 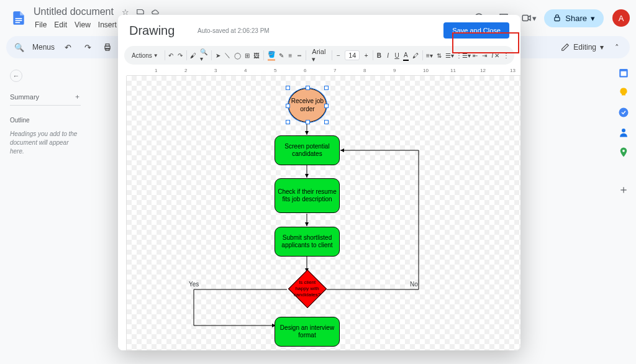 What do you see at coordinates (366, 55) in the screenshot?
I see `font-increase-icon: +` at bounding box center [366, 55].